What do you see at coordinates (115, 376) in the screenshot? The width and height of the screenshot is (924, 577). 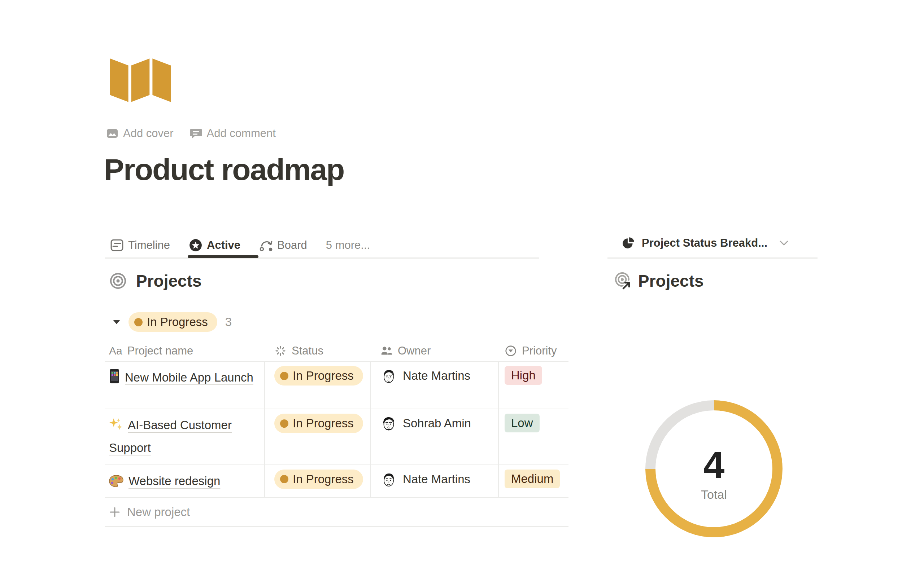 I see `phone-icon` at bounding box center [115, 376].